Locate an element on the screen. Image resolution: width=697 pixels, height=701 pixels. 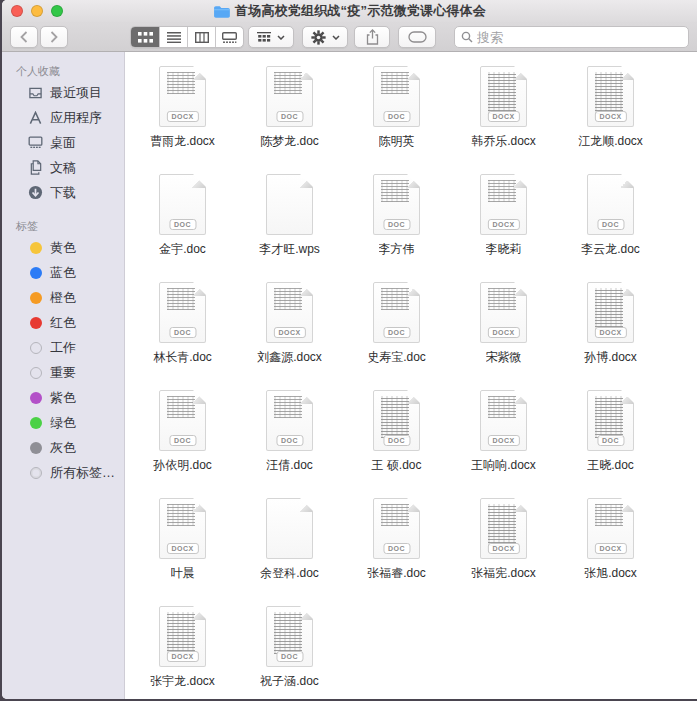
tag-color-dot-yellow is located at coordinates (36, 248).